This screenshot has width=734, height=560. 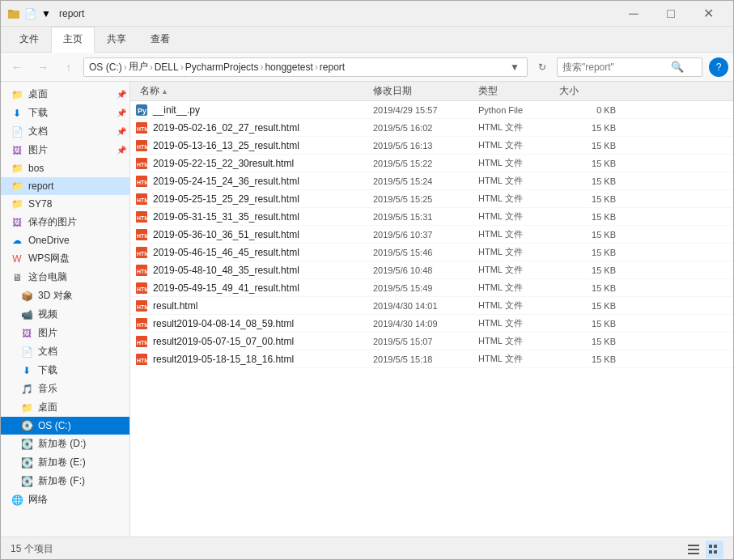 I want to click on back-button: ←, so click(x=17, y=67).